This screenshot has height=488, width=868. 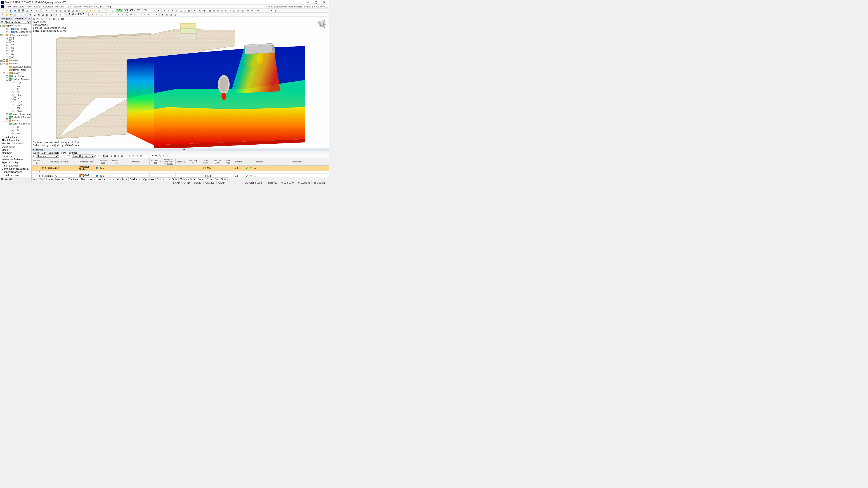 I want to click on tool-g-icon: ▦, so click(x=189, y=11).